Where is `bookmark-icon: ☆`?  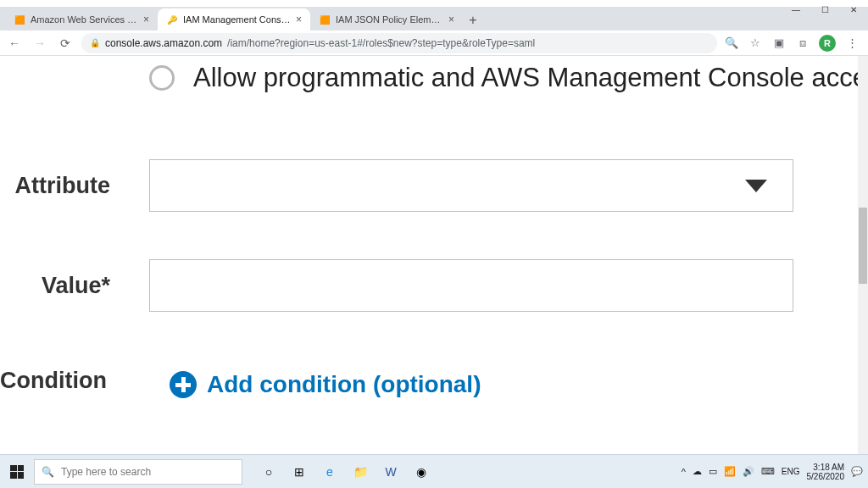
bookmark-icon: ☆ is located at coordinates (755, 43).